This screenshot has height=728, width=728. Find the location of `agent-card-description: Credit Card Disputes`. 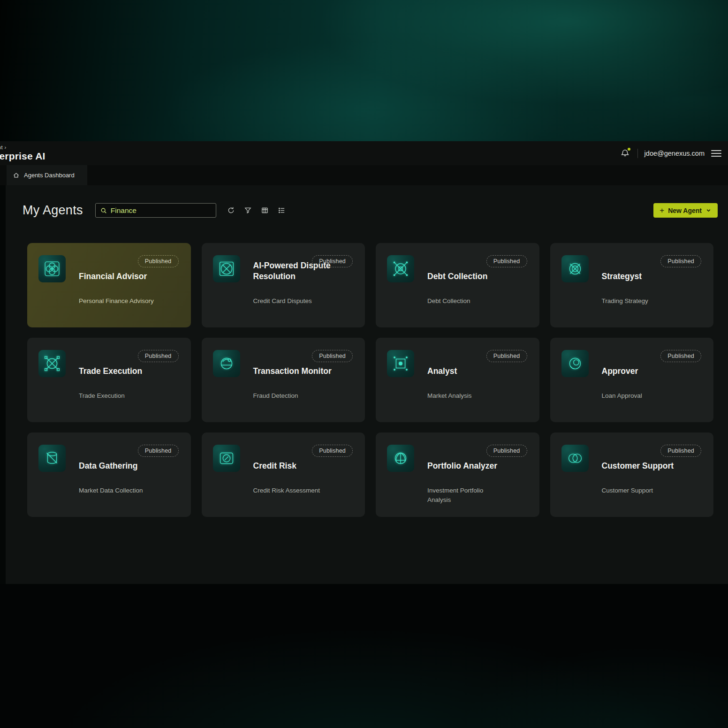

agent-card-description: Credit Card Disputes is located at coordinates (293, 301).